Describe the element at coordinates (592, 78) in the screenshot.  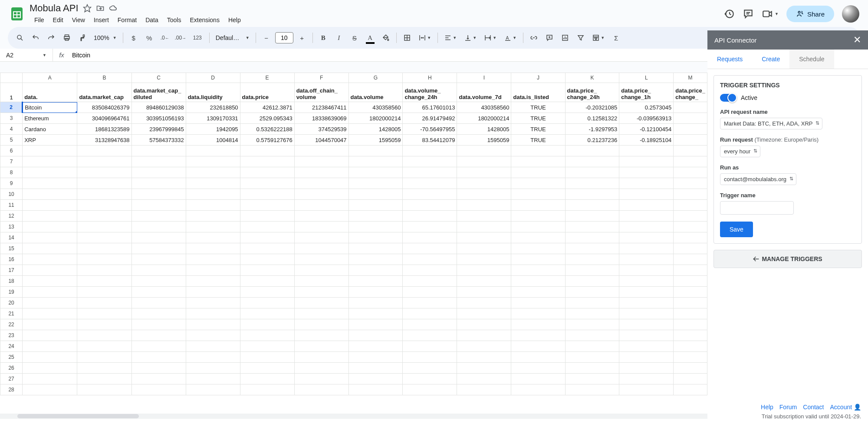
I see `column-header: K` at that location.